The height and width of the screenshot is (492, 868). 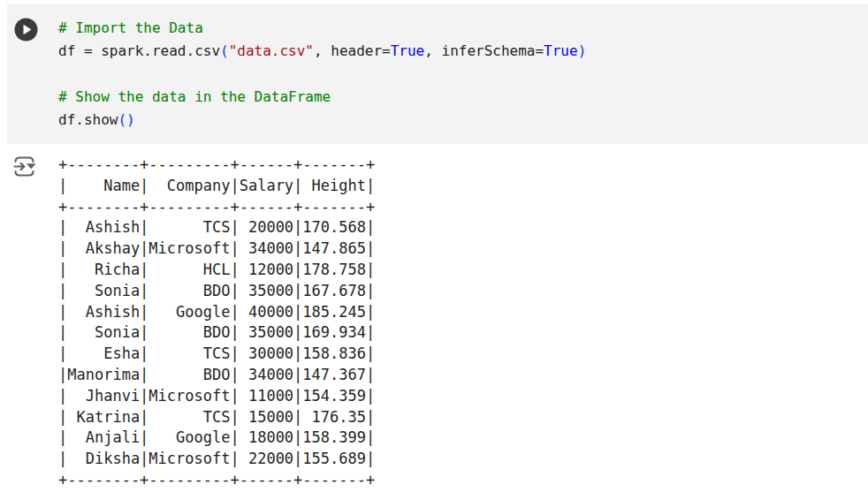 I want to click on code-editor: # Import the Data df = spark.read.csv("d…, so click(x=322, y=74).